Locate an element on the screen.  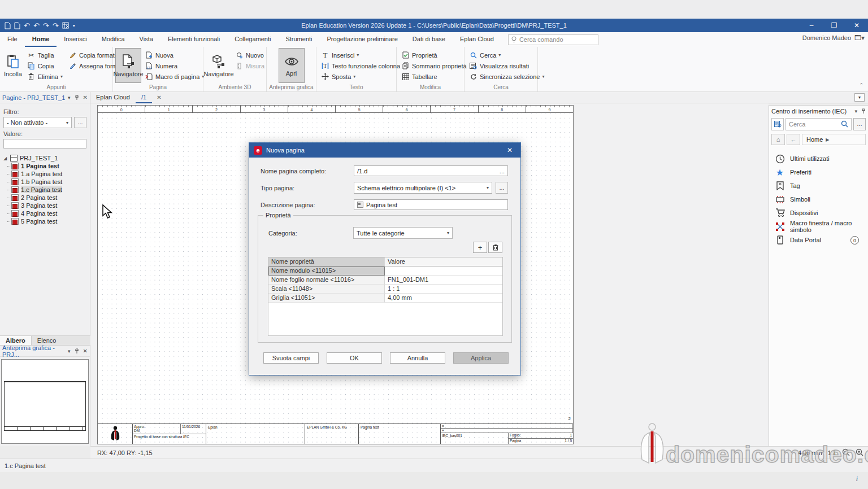
table-close-icon is located at coordinates (66, 25).